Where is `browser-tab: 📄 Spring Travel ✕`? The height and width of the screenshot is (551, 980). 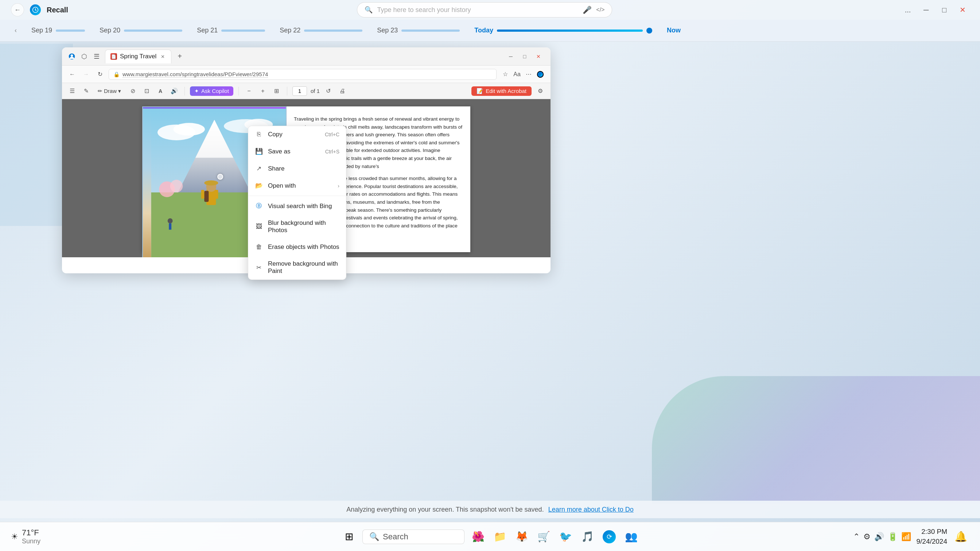 browser-tab: 📄 Spring Travel ✕ is located at coordinates (138, 56).